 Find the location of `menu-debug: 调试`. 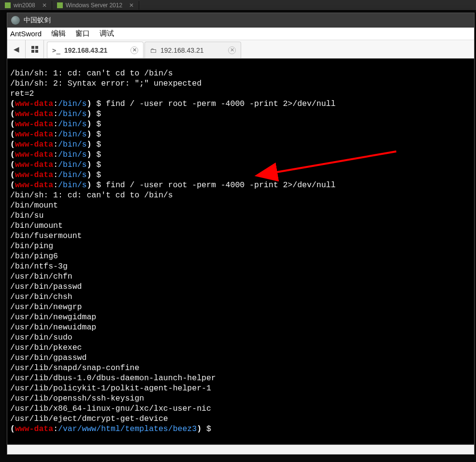

menu-debug: 调试 is located at coordinates (107, 34).